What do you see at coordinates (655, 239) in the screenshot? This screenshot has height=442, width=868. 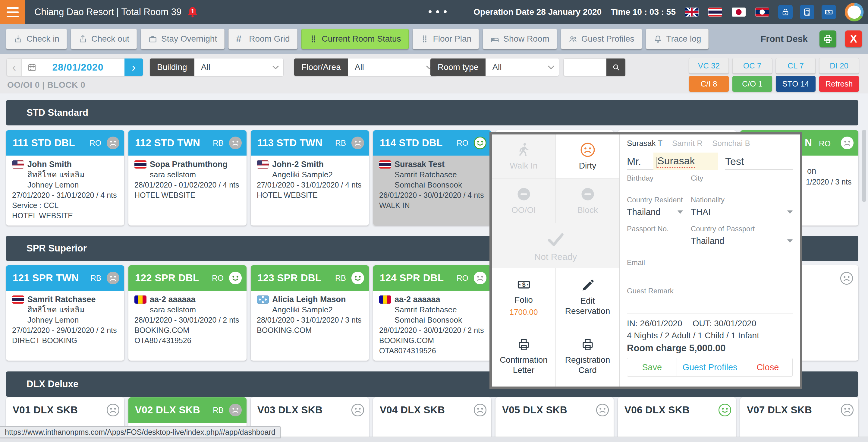 I see `passport-no-field: Passport No.` at bounding box center [655, 239].